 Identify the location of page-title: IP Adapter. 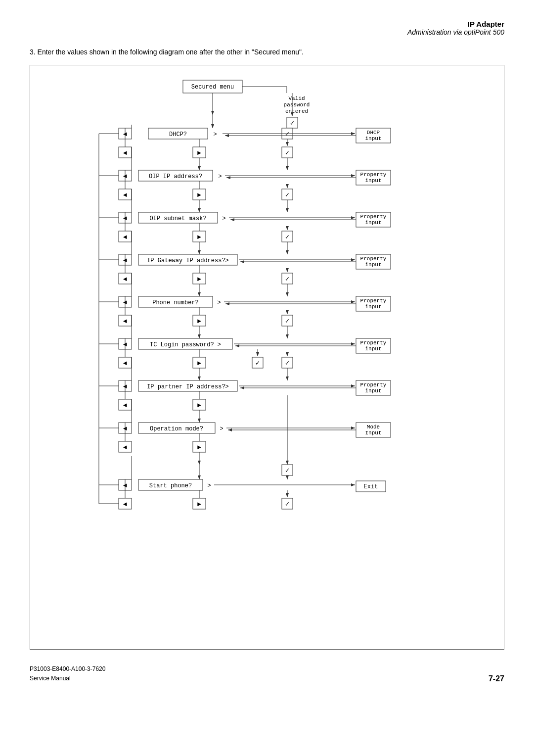
(267, 24).